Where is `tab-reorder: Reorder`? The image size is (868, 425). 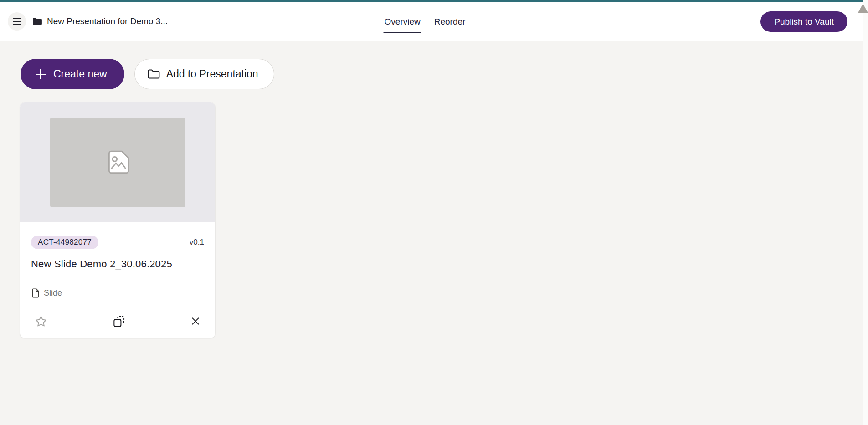 tab-reorder: Reorder is located at coordinates (450, 21).